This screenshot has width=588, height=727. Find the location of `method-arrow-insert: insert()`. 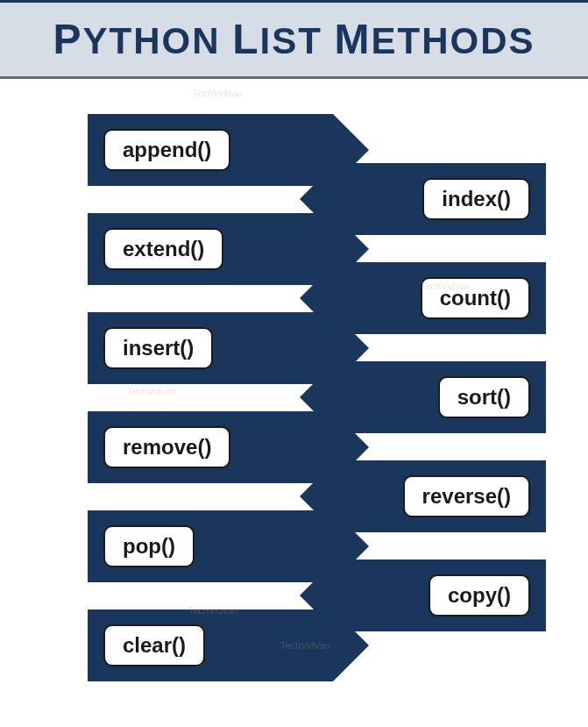

method-arrow-insert: insert() is located at coordinates (210, 348).